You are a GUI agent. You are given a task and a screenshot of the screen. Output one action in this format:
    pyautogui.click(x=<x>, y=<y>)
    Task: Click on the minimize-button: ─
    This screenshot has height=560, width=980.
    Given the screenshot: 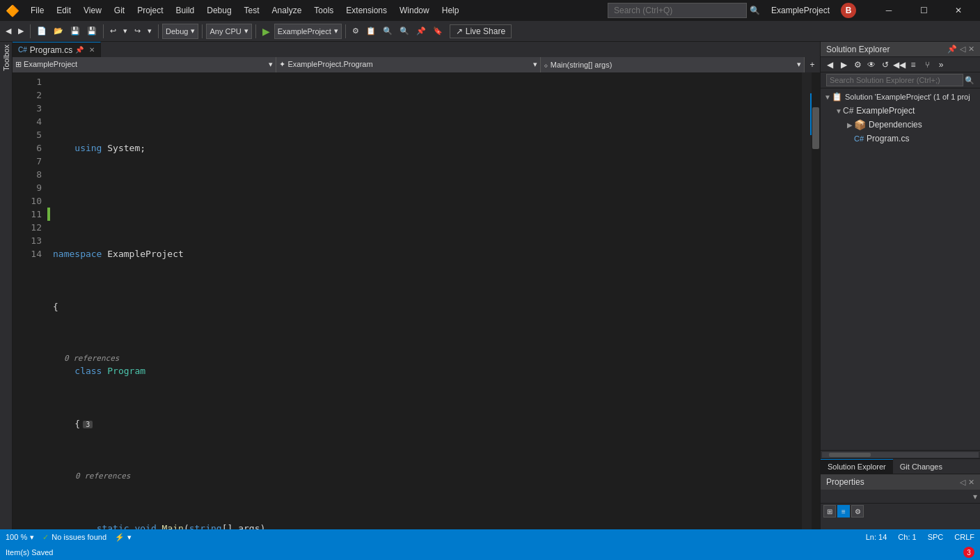 What is the action you would take?
    pyautogui.click(x=889, y=10)
    